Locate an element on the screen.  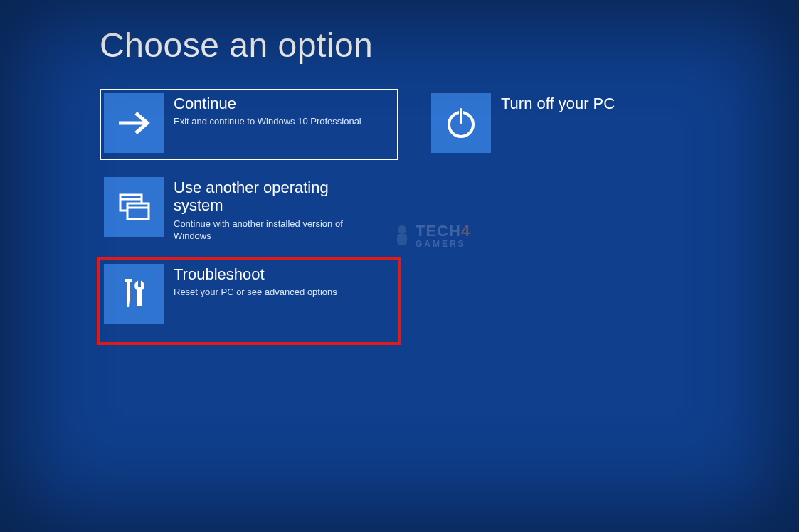
turn-off-pc-option: Turn off your PC is located at coordinates (576, 124).